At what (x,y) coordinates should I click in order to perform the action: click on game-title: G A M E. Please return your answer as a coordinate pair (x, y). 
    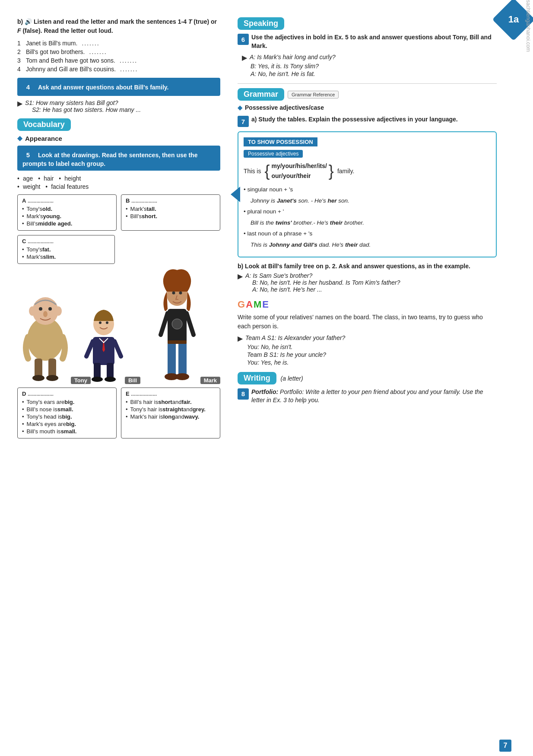
    Looking at the image, I should click on (253, 305).